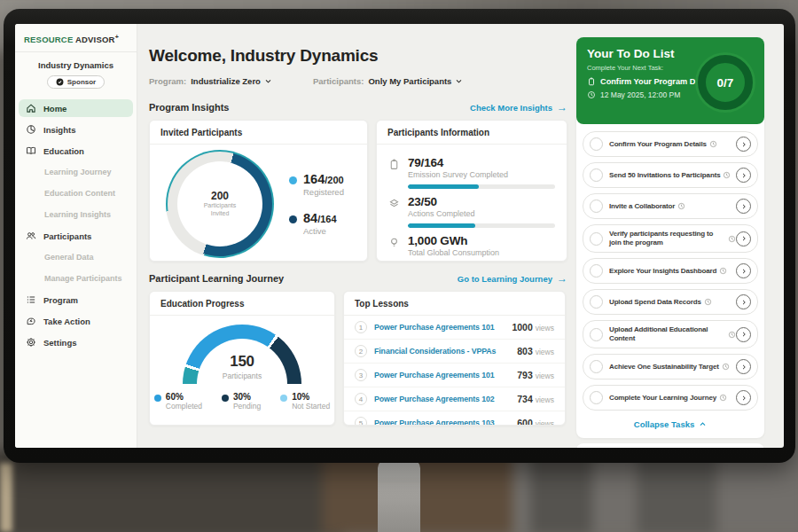 The image size is (798, 532). Describe the element at coordinates (31, 129) in the screenshot. I see `insights-icon` at that location.